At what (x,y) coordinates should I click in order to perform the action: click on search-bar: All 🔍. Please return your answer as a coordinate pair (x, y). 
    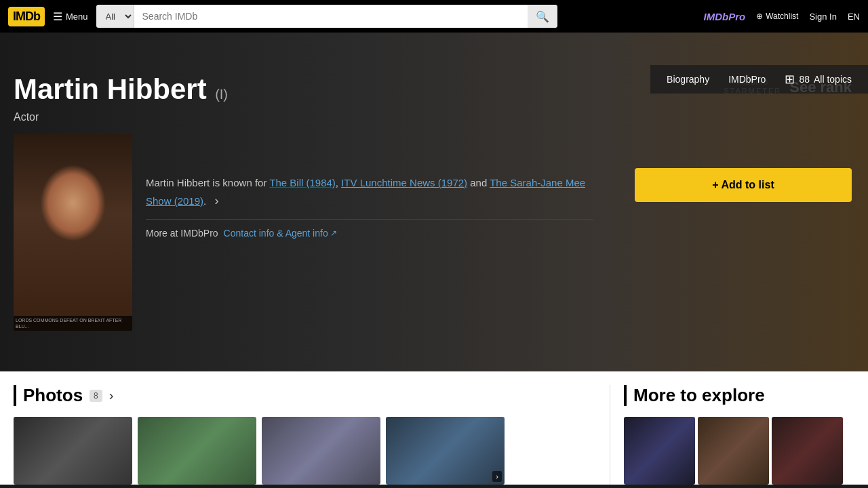
    Looking at the image, I should click on (327, 16).